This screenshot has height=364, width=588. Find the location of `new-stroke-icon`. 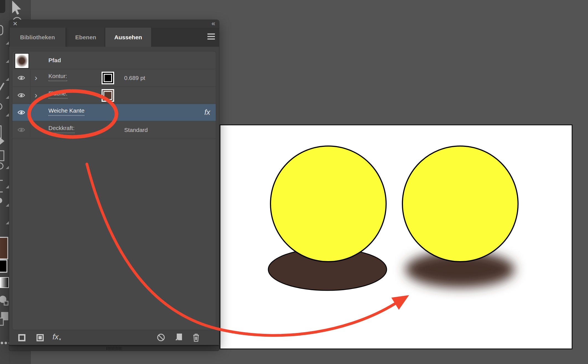

new-stroke-icon is located at coordinates (22, 338).